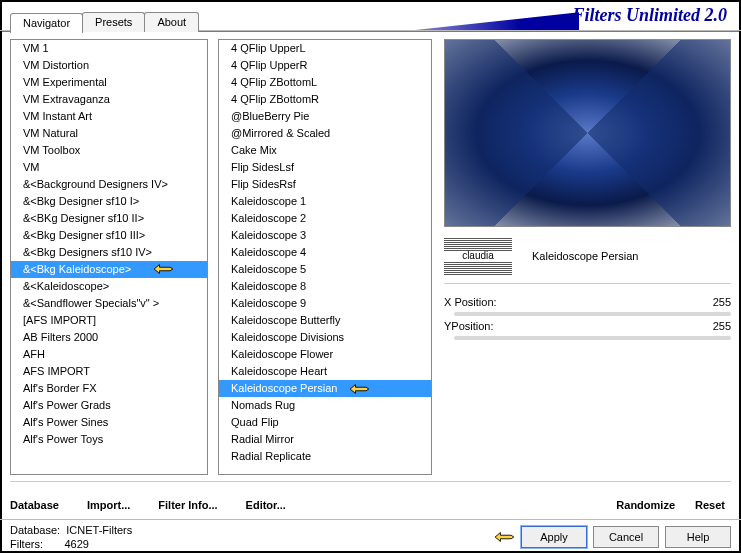 This screenshot has height=553, width=741. I want to click on param-row: YPosition:255, so click(588, 326).